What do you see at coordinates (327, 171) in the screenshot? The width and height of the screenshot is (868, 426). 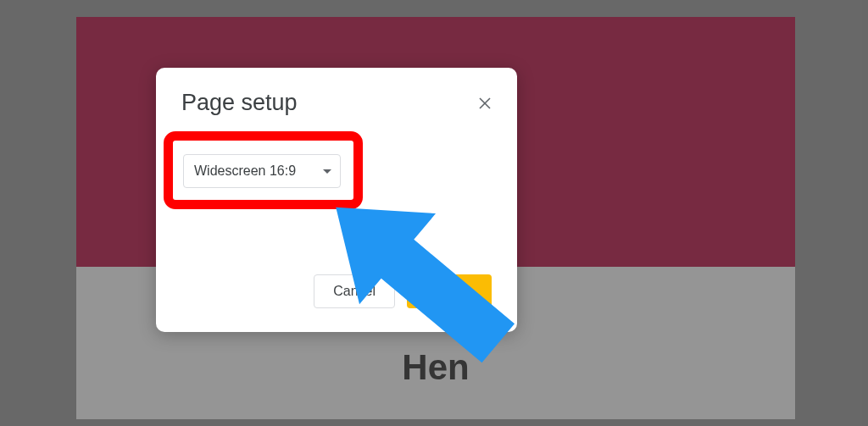 I see `chevron-down-icon` at bounding box center [327, 171].